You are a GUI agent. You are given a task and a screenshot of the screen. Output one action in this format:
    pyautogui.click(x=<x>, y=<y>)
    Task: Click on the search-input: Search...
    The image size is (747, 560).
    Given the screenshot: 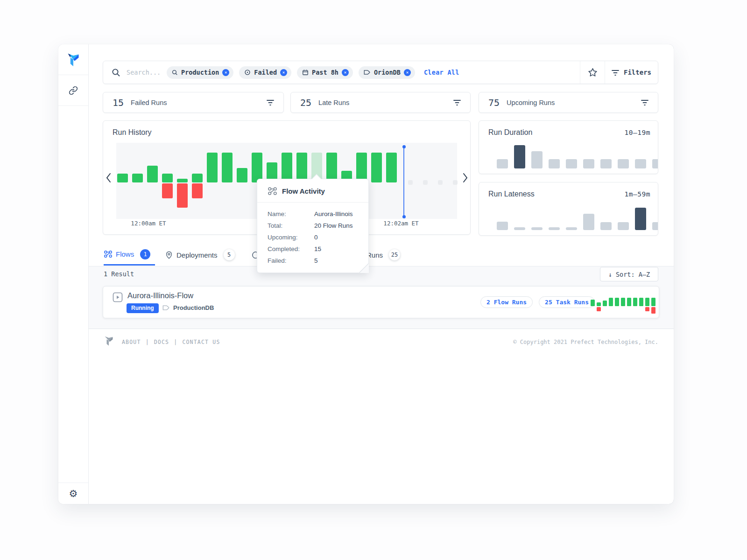 What is the action you would take?
    pyautogui.click(x=143, y=72)
    